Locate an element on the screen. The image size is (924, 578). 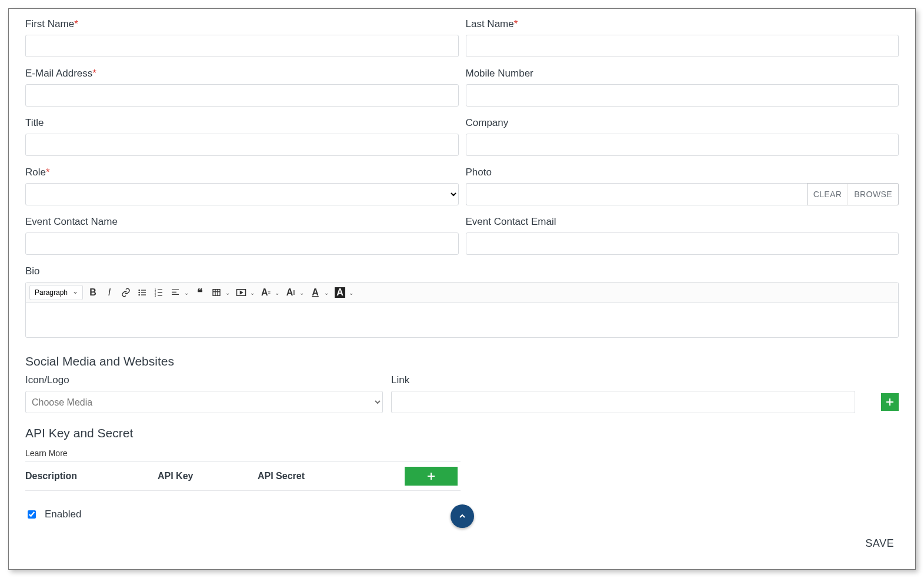
bold-icon: B is located at coordinates (93, 293).